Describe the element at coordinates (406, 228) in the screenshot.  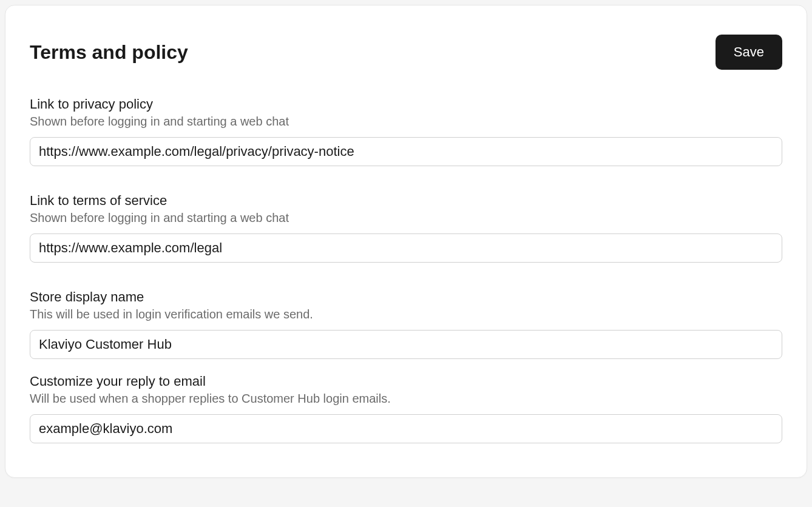
I see `terms-of-service-field-group: Link to terms of service Shown before lo…` at that location.